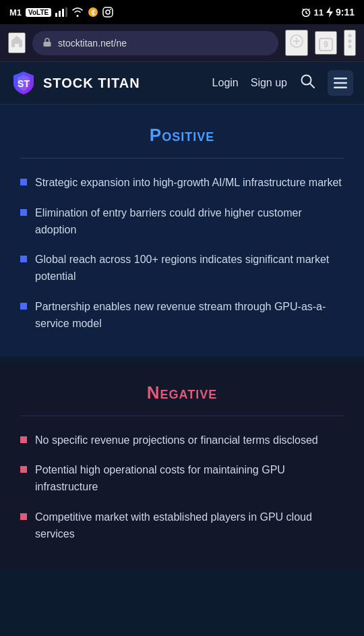  Describe the element at coordinates (61, 12) in the screenshot. I see `status-left: M1 VoLTE ₵` at that location.